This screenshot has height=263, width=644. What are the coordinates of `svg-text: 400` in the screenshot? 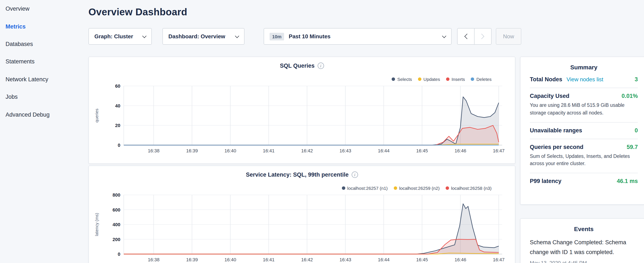 It's located at (116, 225).